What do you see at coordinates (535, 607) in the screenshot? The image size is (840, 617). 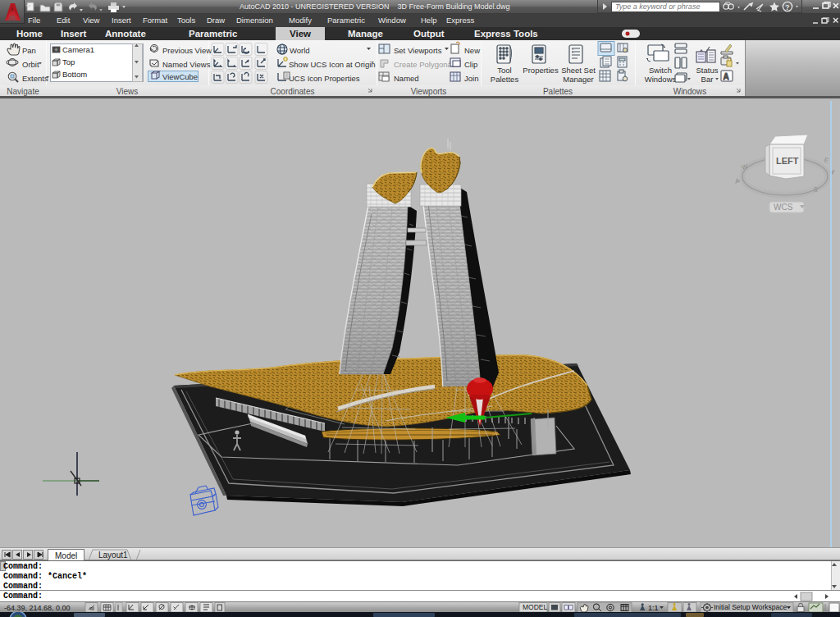 I see `svg-text: MODEL` at bounding box center [535, 607].